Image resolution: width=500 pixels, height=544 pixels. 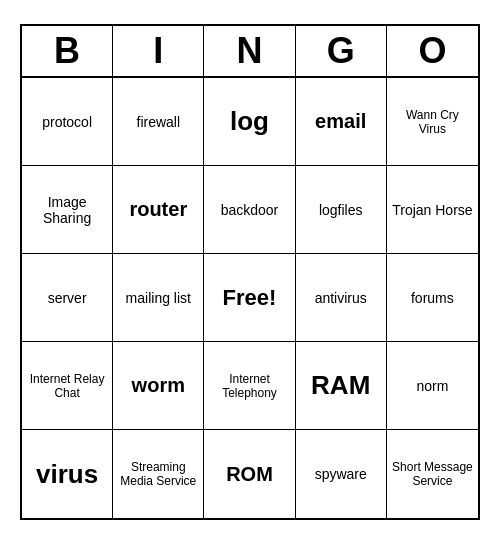 I want to click on bingo-cell: Short Message Service, so click(x=432, y=474).